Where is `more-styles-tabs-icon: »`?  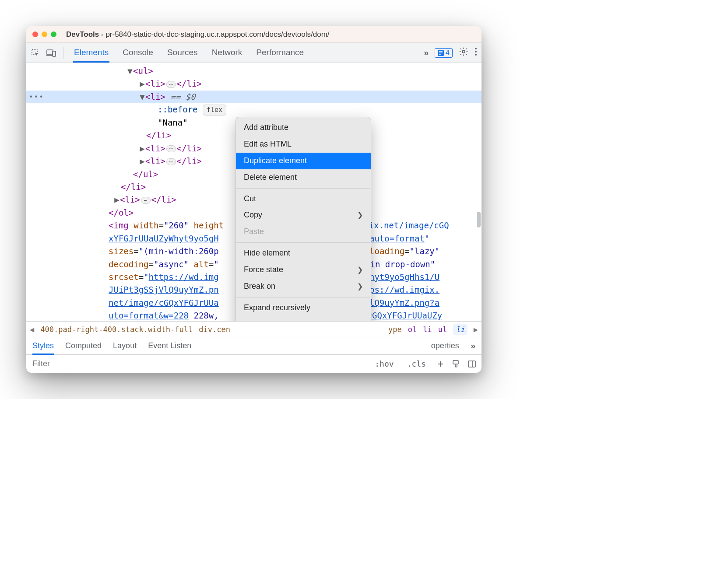
more-styles-tabs-icon: » is located at coordinates (473, 346).